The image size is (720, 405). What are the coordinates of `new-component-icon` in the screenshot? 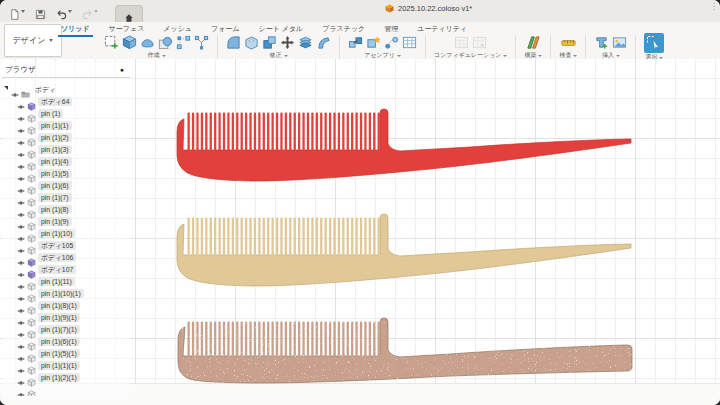 It's located at (374, 42).